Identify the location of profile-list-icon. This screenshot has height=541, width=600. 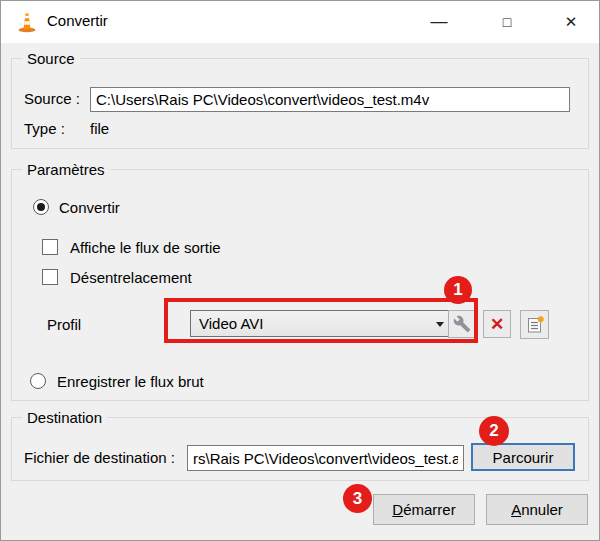
(535, 325).